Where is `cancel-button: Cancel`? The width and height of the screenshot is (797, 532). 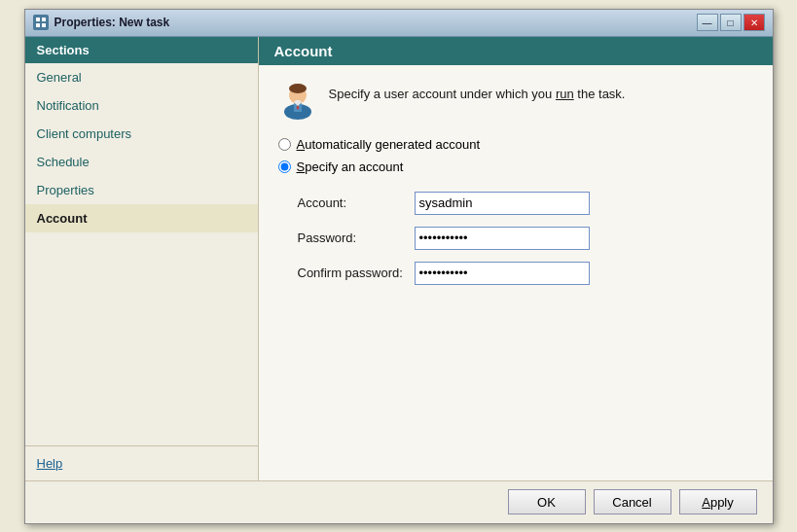
cancel-button: Cancel is located at coordinates (633, 502).